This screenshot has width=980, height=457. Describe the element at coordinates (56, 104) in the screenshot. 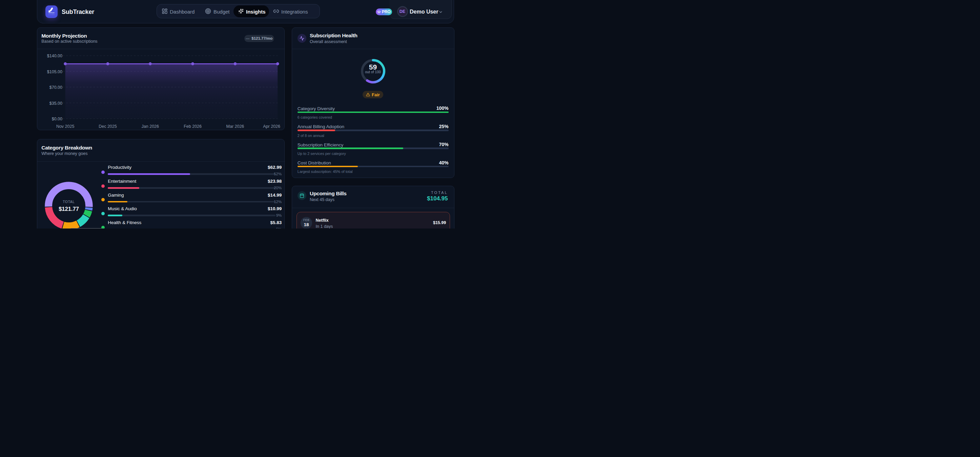

I see `svg-text: $35.00` at that location.